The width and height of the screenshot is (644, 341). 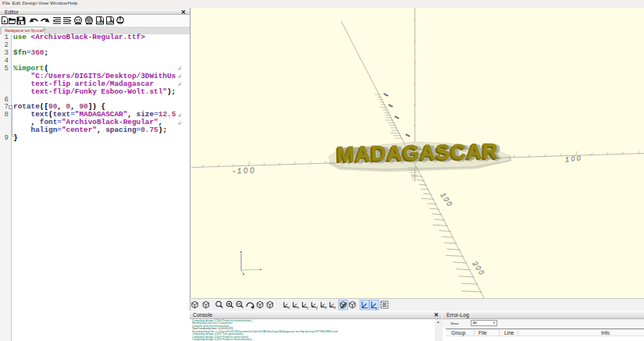 What do you see at coordinates (244, 170) in the screenshot?
I see `svg-text: -100` at bounding box center [244, 170].